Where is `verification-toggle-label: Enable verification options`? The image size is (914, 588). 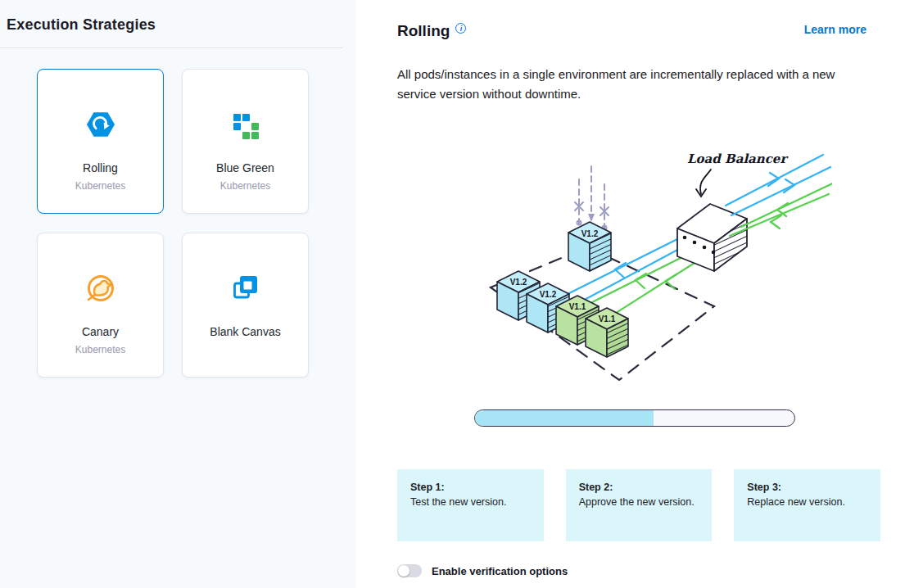 verification-toggle-label: Enable verification options is located at coordinates (500, 572).